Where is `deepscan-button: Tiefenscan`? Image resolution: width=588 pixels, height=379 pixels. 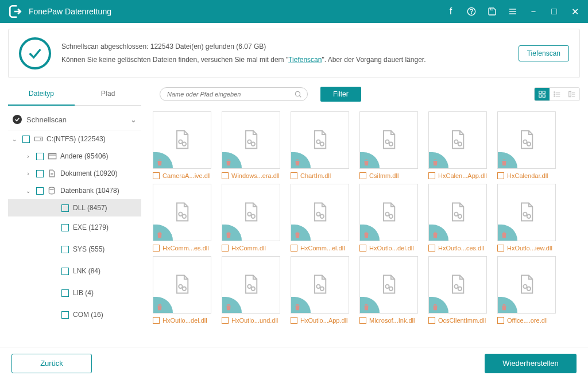
deepscan-button: Tiefenscan is located at coordinates (544, 53).